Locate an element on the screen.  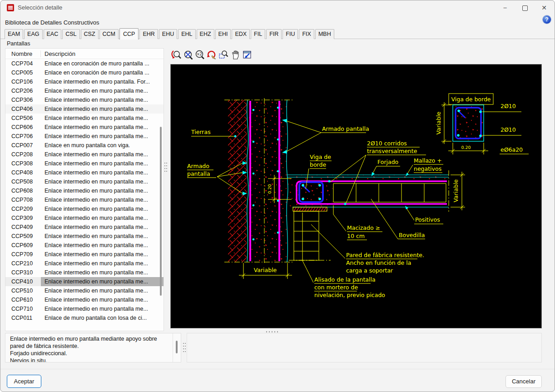
table-row: CCP506Enlace intermedio en muro pantalla… is located at coordinates (84, 118).